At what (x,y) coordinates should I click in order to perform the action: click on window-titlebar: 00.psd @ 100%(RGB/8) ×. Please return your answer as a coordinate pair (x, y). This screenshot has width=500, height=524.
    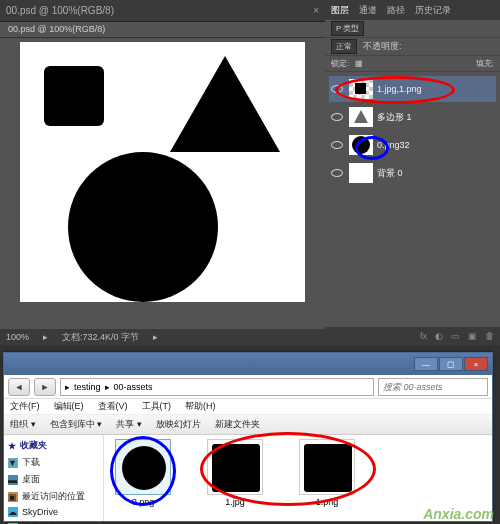
    Looking at the image, I should click on (162, 11).